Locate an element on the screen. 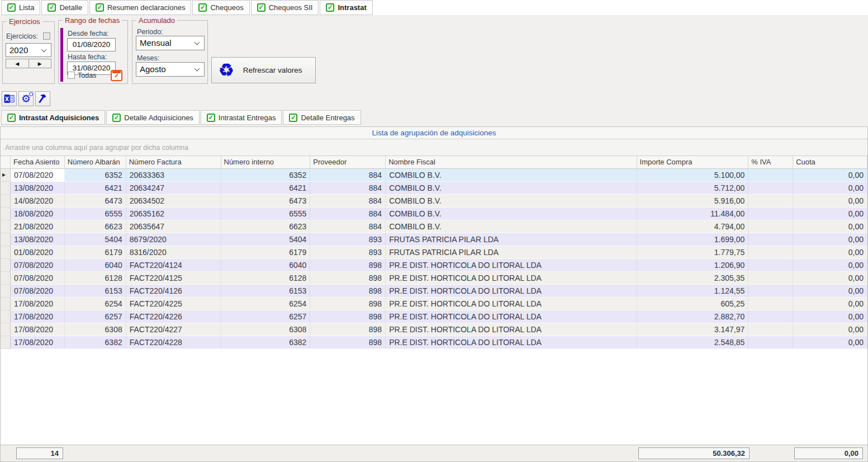 The width and height of the screenshot is (868, 462). cell-numero-factura: FACT220/4126 is located at coordinates (174, 291).